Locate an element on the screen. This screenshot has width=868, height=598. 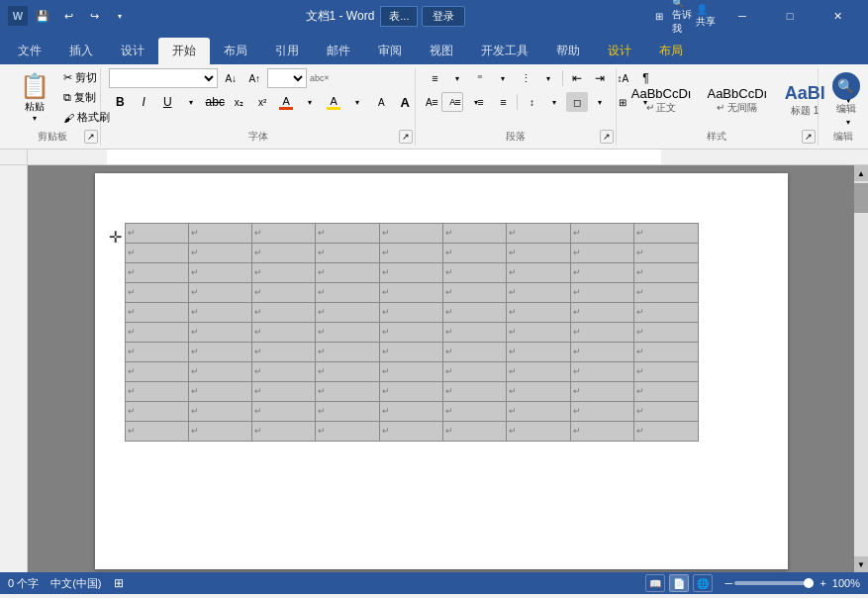
tab-layout2: 布局 is located at coordinates (671, 51).